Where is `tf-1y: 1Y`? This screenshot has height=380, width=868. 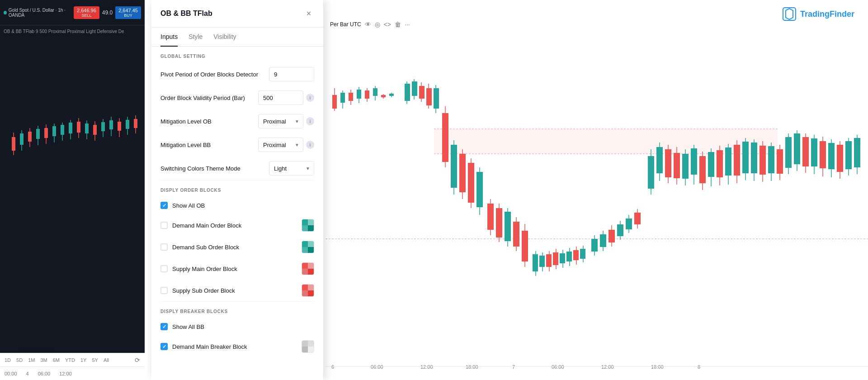
tf-1y: 1Y is located at coordinates (83, 360).